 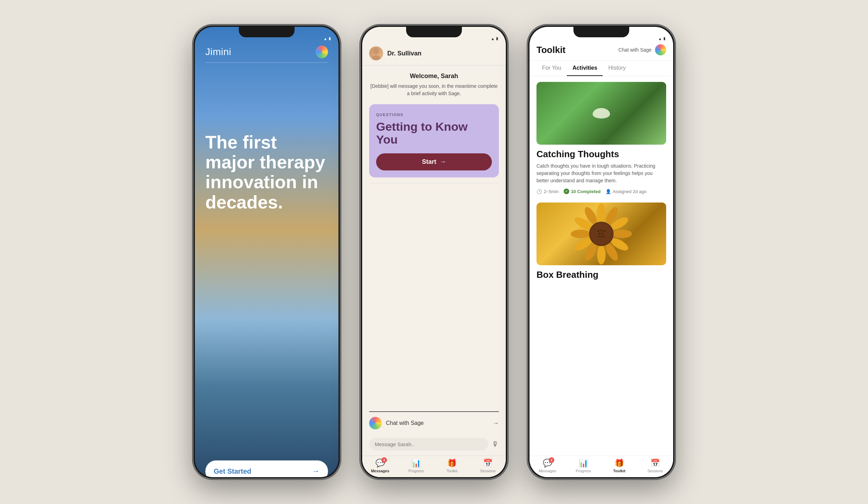 What do you see at coordinates (551, 68) in the screenshot?
I see `tab-for-you: For You` at bounding box center [551, 68].